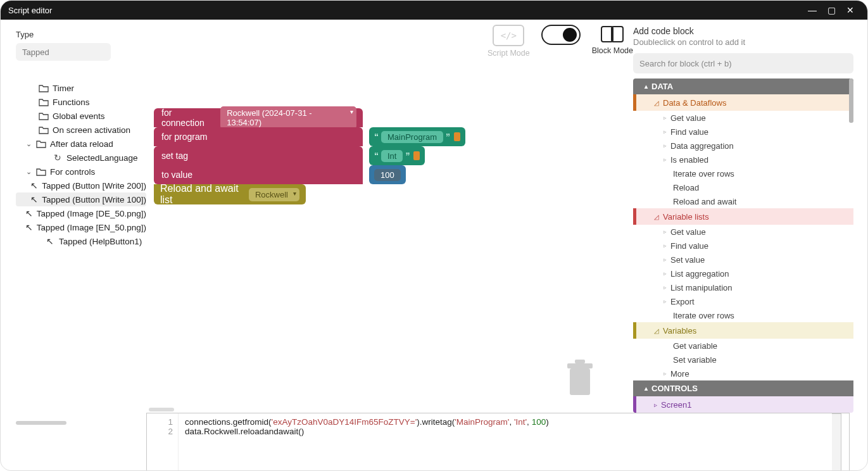  What do you see at coordinates (743, 273) in the screenshot?
I see `leaf-vl-listagg: ▹List aggregation` at bounding box center [743, 273].